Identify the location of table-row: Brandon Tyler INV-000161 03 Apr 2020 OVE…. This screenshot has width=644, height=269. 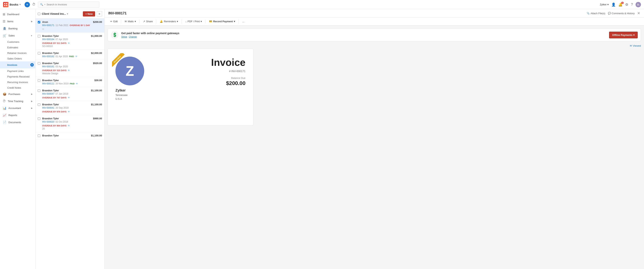
(70, 68).